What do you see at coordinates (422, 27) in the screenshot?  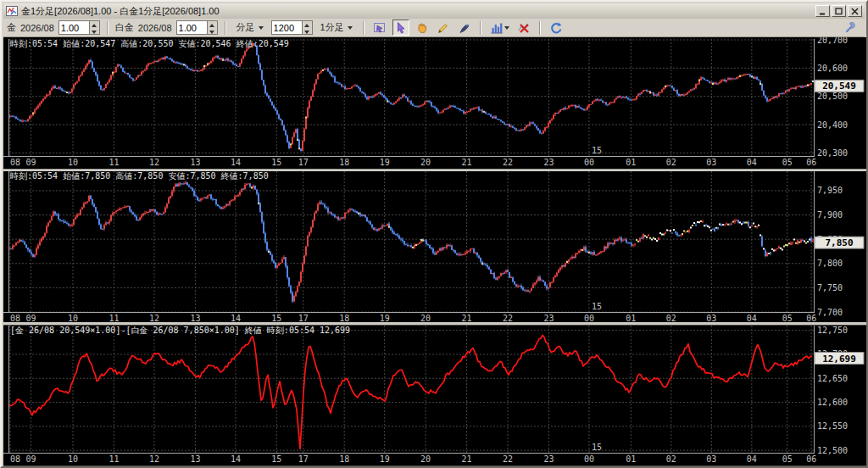 I see `pan-hand-button` at bounding box center [422, 27].